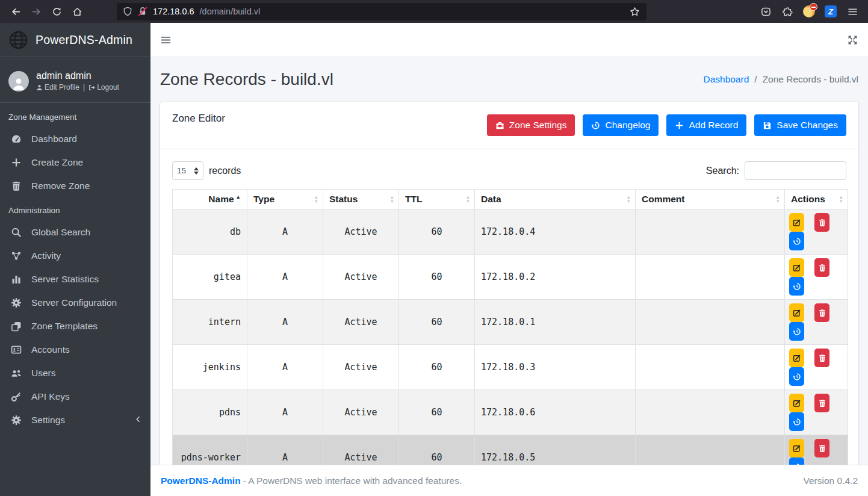 The height and width of the screenshot is (496, 868). I want to click on extensions-puzzle-icon, so click(787, 11).